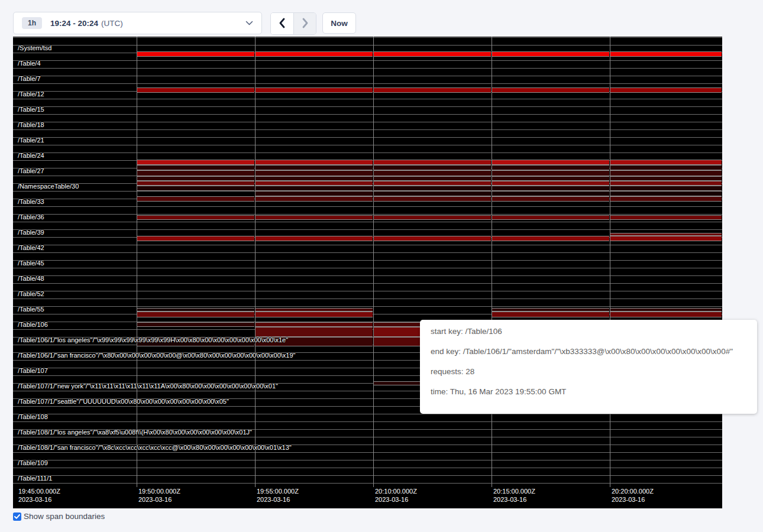 This screenshot has width=763, height=532. Describe the element at coordinates (39, 495) in the screenshot. I see `time-tick-label: 19:45:00.000Z2023-03-16` at that location.